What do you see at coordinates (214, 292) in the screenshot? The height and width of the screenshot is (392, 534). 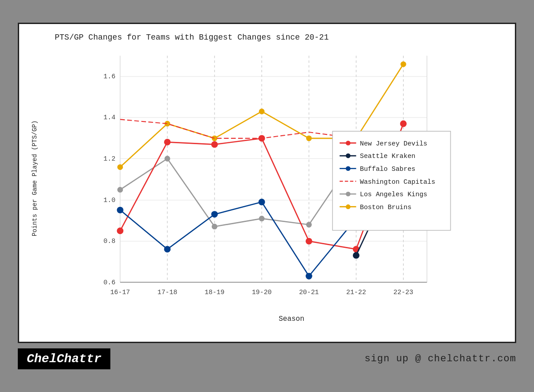 I see `svg-text: 18-19` at bounding box center [214, 292].